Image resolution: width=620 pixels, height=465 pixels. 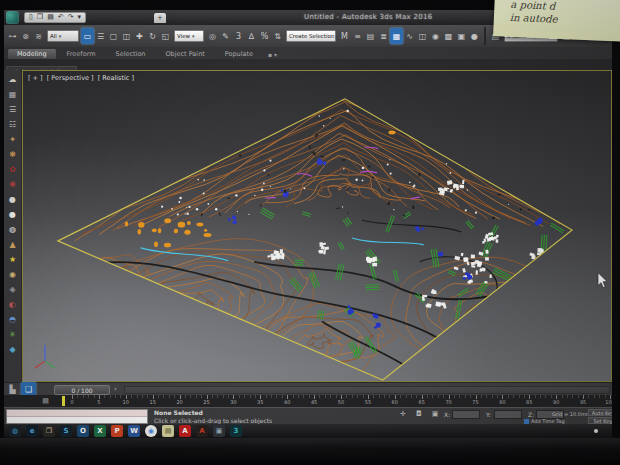 I want to click on use-pivot-center-button: ◎, so click(x=212, y=36).